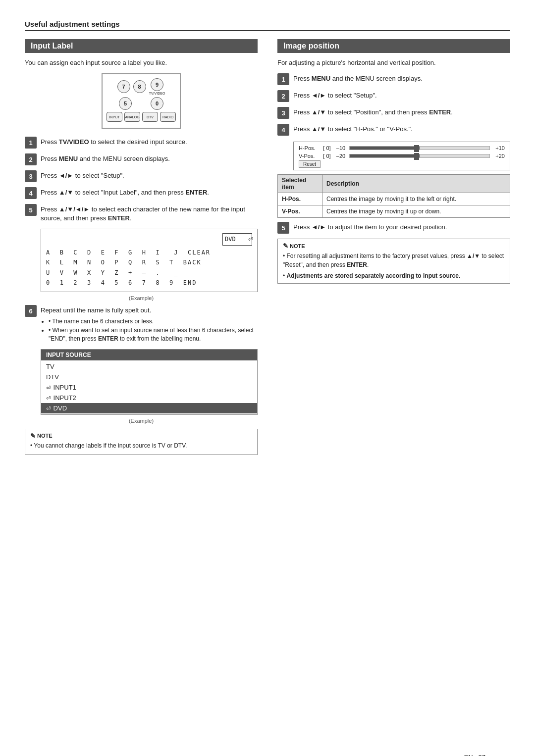 The image size is (535, 756). What do you see at coordinates (310, 164) in the screenshot?
I see `reset-label: Reset` at bounding box center [310, 164].